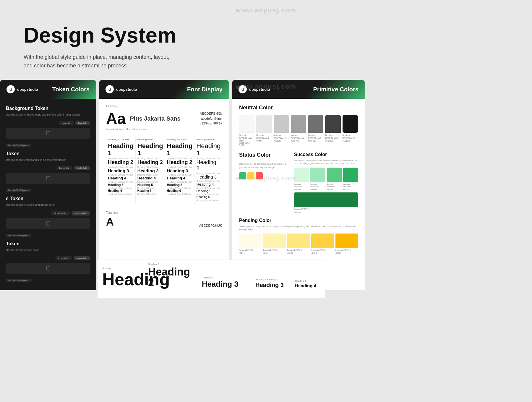 Image resolution: width=532 pixels, height=402 pixels. What do you see at coordinates (150, 188) in the screenshot?
I see `h5-bold-meta: Heading 5 Bold / 9px` at bounding box center [150, 188].